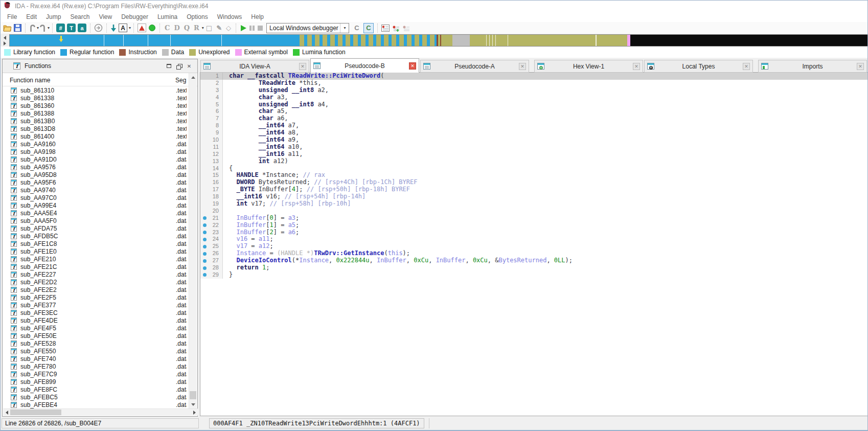  I want to click on stop-process-button, so click(260, 28).